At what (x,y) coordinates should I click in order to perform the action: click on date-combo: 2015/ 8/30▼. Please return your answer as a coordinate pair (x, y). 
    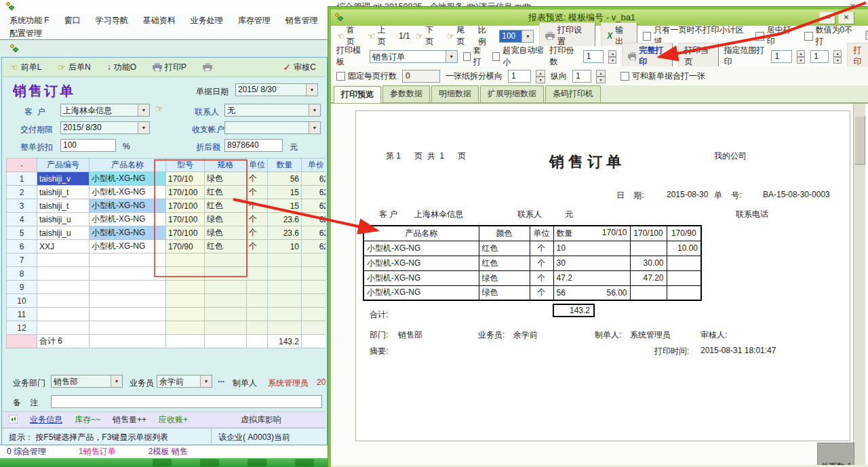
    Looking at the image, I should click on (277, 89).